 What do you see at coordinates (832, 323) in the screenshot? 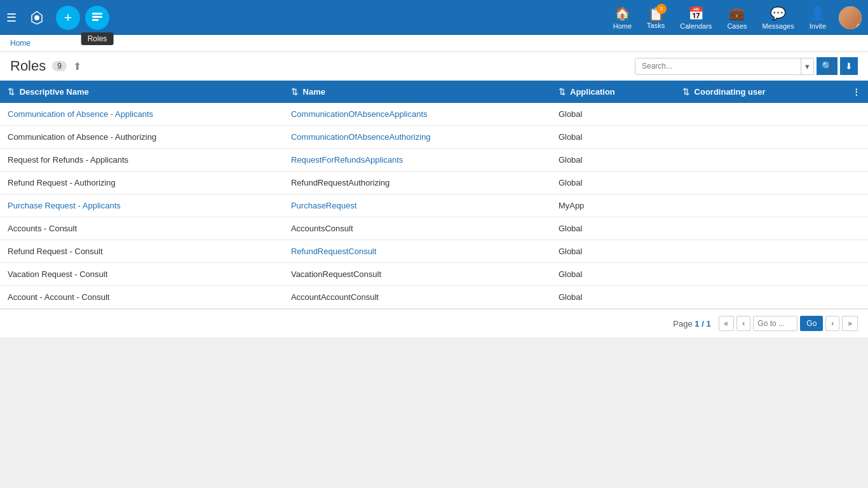
I see `next-page-button: ›` at bounding box center [832, 323].